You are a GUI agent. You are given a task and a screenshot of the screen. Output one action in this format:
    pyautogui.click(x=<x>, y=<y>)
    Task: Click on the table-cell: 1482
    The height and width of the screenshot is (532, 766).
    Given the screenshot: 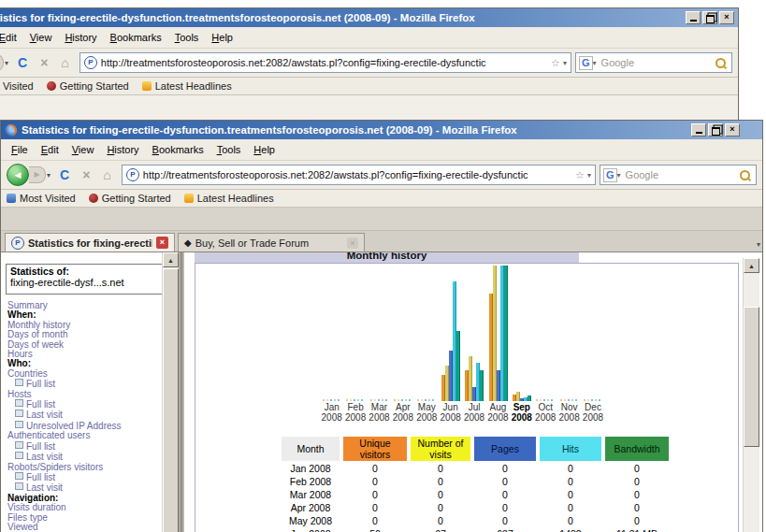 What is the action you would take?
    pyautogui.click(x=571, y=529)
    